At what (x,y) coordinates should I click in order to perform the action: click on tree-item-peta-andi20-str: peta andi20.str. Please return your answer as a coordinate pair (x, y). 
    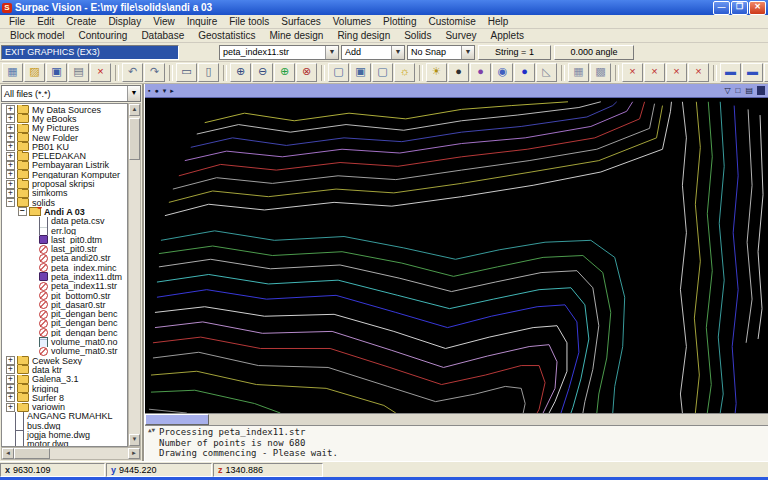
    Looking at the image, I should click on (64, 258).